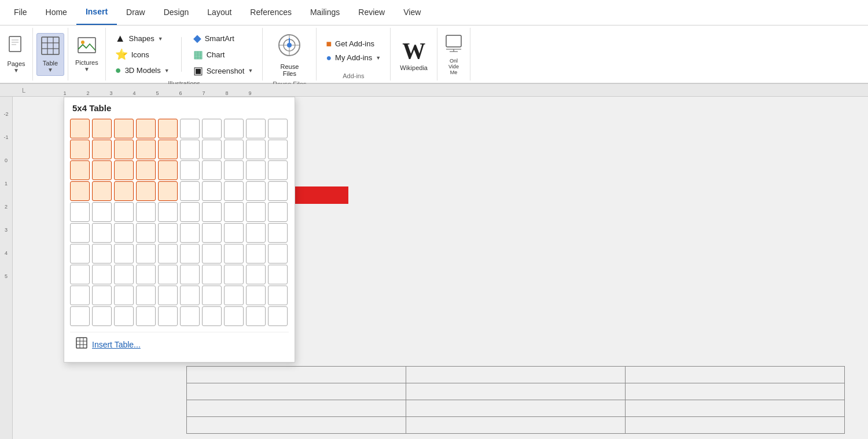 This screenshot has width=868, height=439. Describe the element at coordinates (223, 38) in the screenshot. I see `smartart-button: ◆ SmartArt` at that location.